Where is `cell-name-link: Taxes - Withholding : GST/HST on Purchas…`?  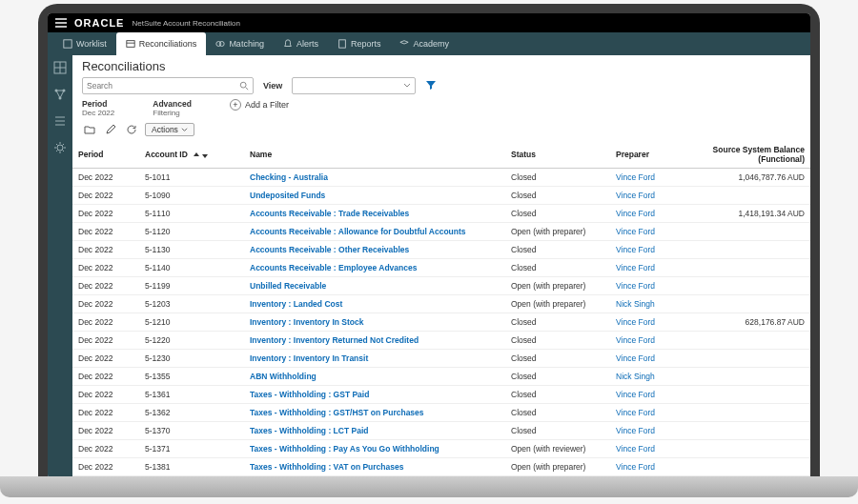 cell-name-link: Taxes - Withholding : GST/HST on Purchas… is located at coordinates (375, 413).